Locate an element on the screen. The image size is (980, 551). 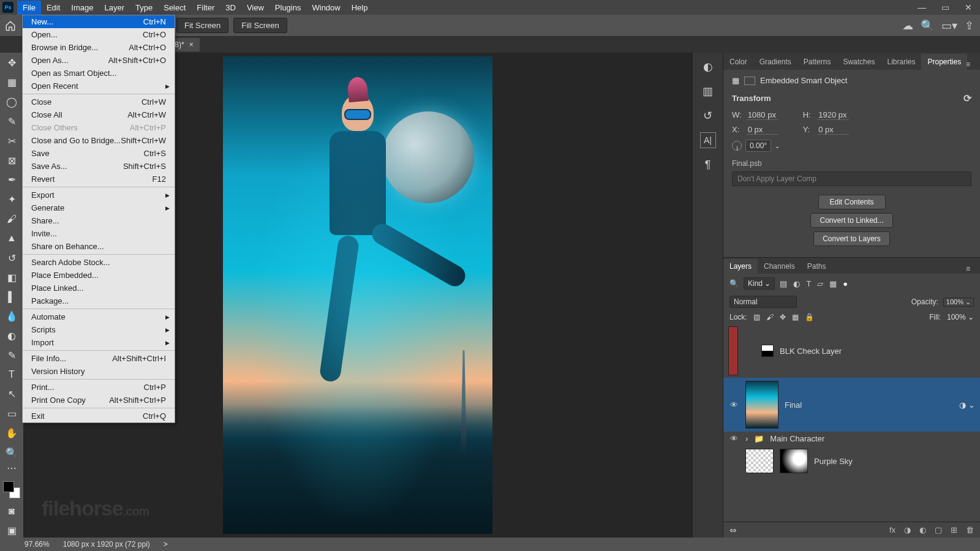
angle-icon is located at coordinates (737, 146).